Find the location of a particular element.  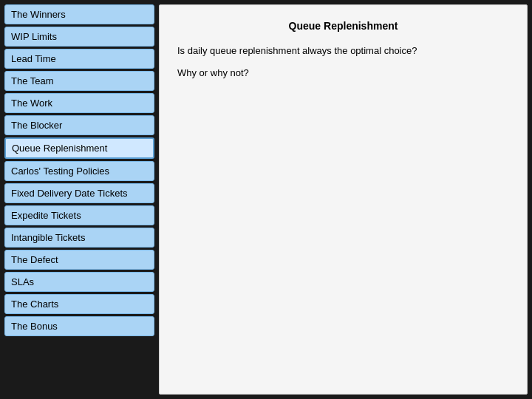

sidebar-item-the-winners: The Winners is located at coordinates (80, 15).